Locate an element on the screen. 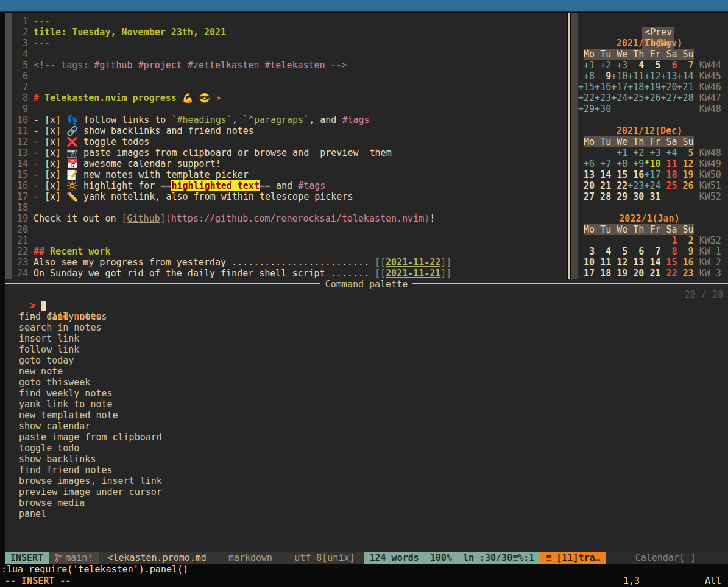 Image resolution: width=728 pixels, height=587 pixels. calendar-day: +11 is located at coordinates (636, 76).